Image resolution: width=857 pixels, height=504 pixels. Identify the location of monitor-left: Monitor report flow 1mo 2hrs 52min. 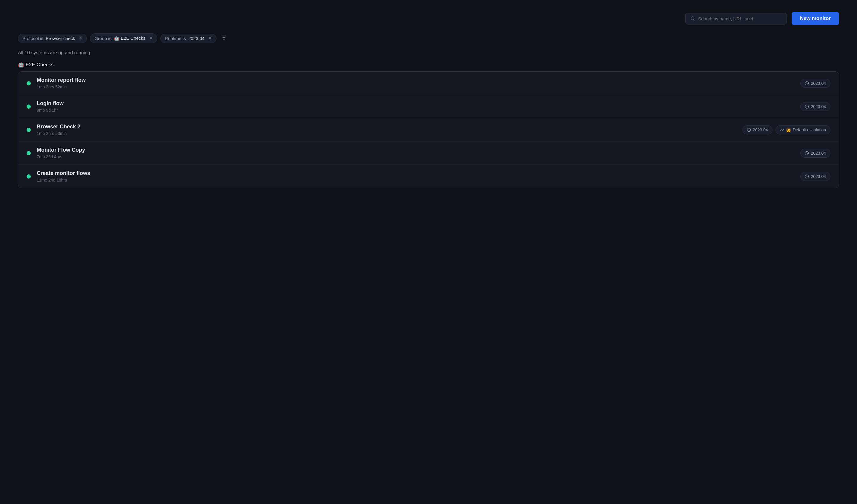
(56, 83).